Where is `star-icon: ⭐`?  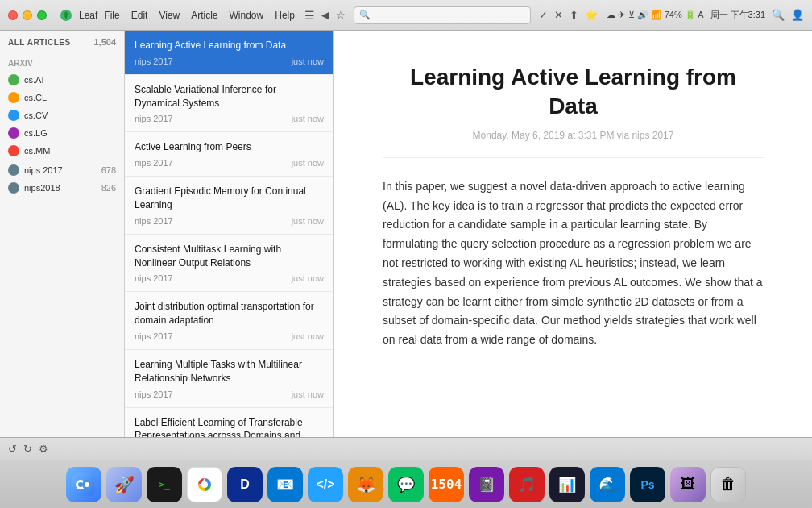
star-icon: ⭐ is located at coordinates (591, 15).